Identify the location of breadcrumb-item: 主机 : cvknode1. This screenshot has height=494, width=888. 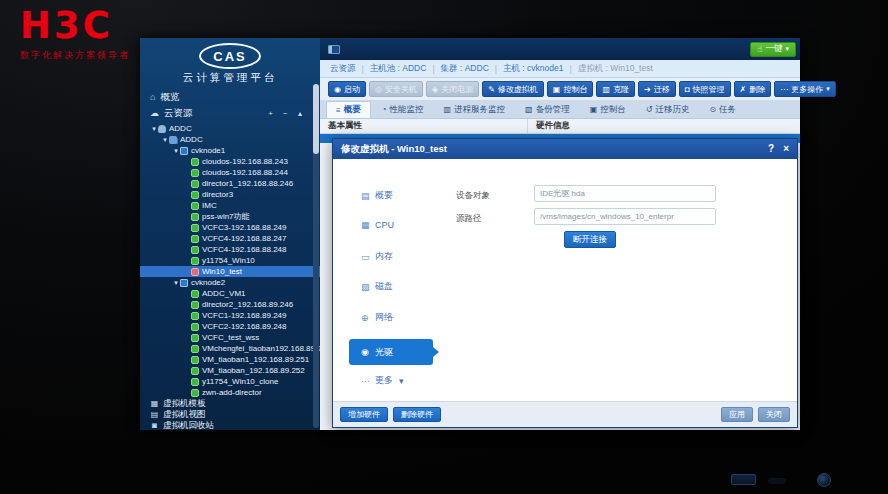
(533, 69).